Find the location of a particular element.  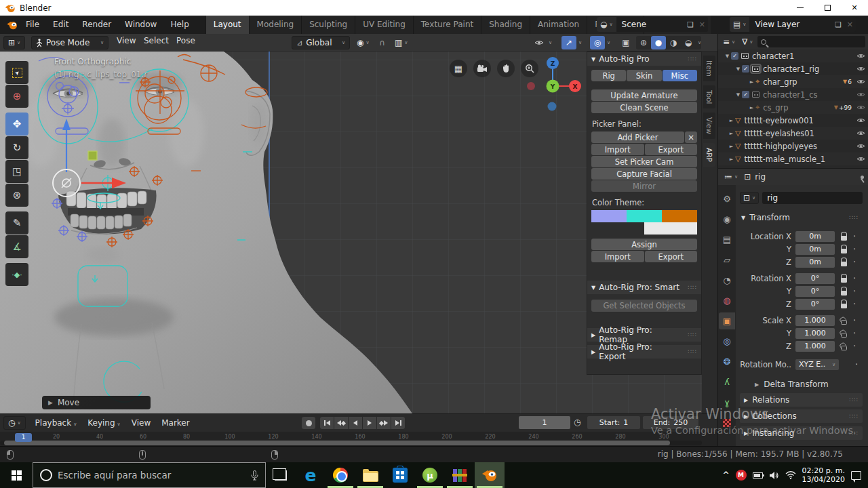

playback-menu: Playback∨ is located at coordinates (56, 423).